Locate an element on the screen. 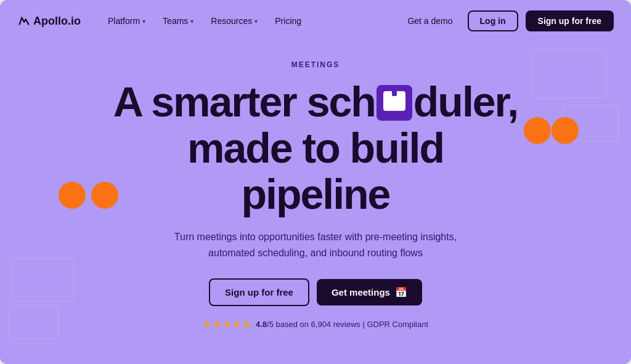  navbar: Apollo.io Platform ▾ Teams ▾ Resources ▾… is located at coordinates (316, 21).